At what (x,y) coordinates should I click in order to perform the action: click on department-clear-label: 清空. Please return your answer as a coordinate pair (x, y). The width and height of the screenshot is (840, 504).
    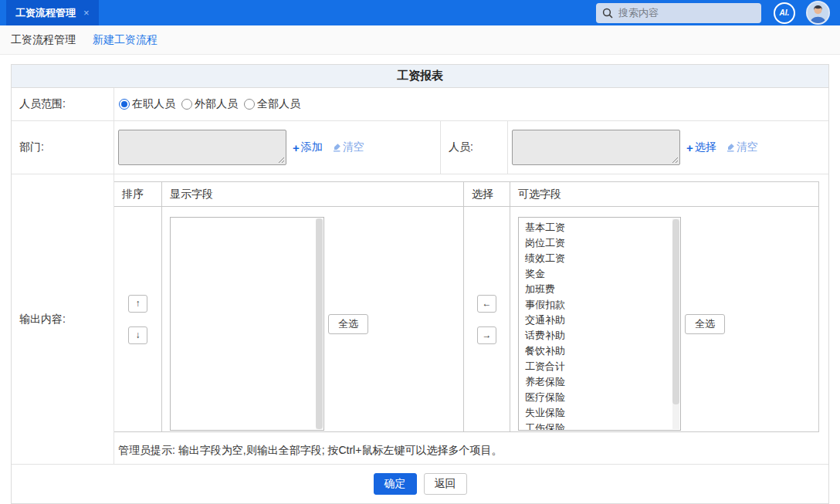
    Looking at the image, I should click on (354, 147).